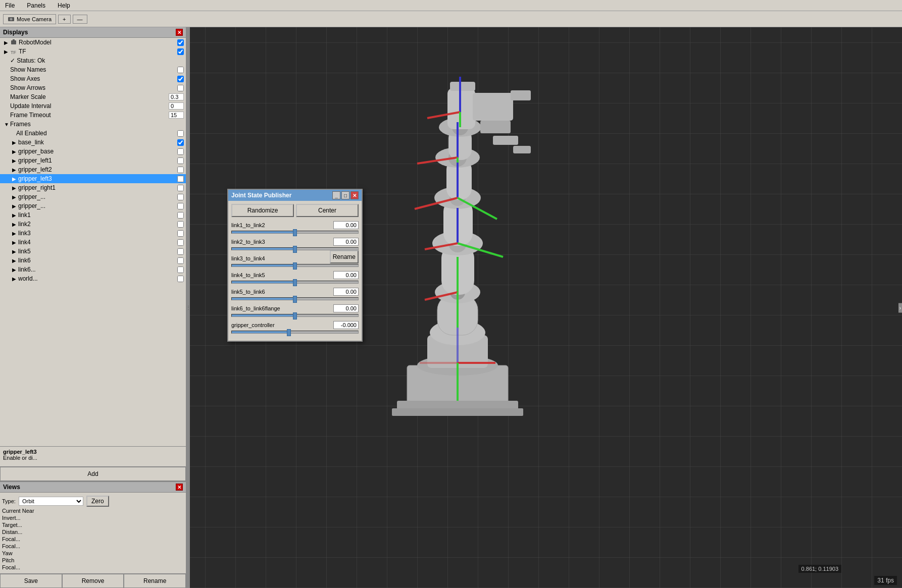 The image size is (902, 588). Describe the element at coordinates (93, 70) in the screenshot. I see `tree-item-show-names: Show Names` at that location.